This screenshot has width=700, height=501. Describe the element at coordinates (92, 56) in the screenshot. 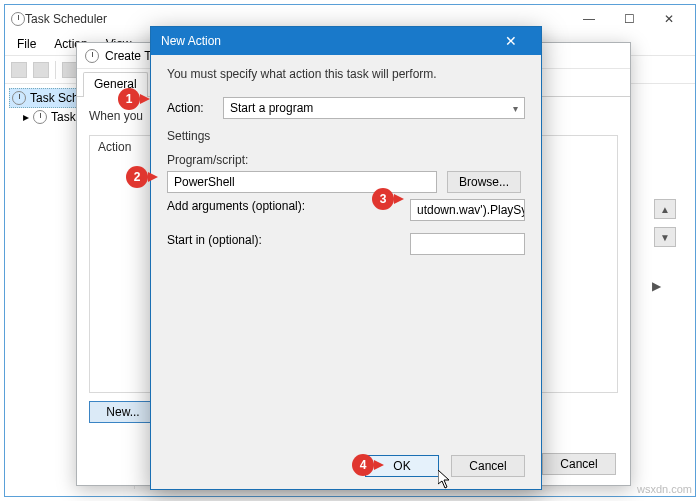

I see `clock-icon` at that location.